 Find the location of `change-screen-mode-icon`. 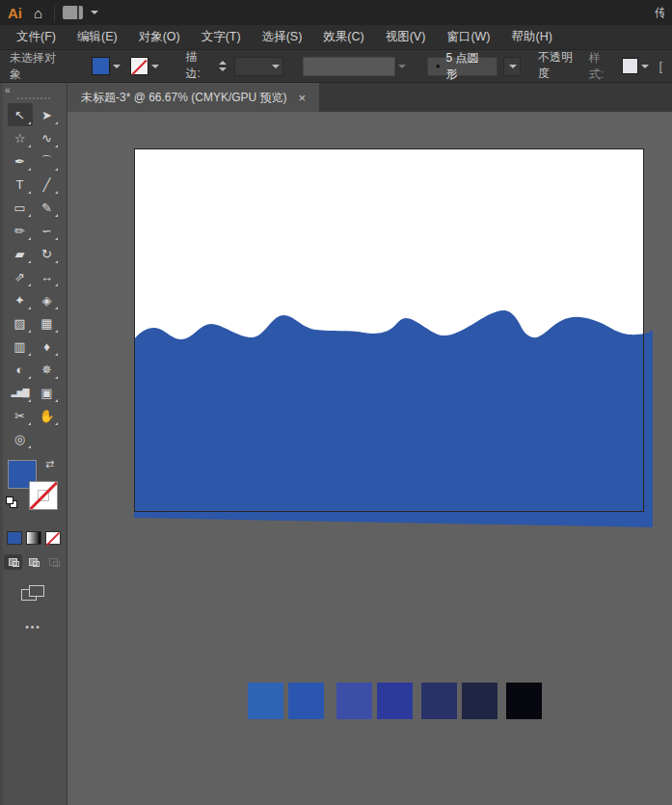

change-screen-mode-icon is located at coordinates (34, 594).